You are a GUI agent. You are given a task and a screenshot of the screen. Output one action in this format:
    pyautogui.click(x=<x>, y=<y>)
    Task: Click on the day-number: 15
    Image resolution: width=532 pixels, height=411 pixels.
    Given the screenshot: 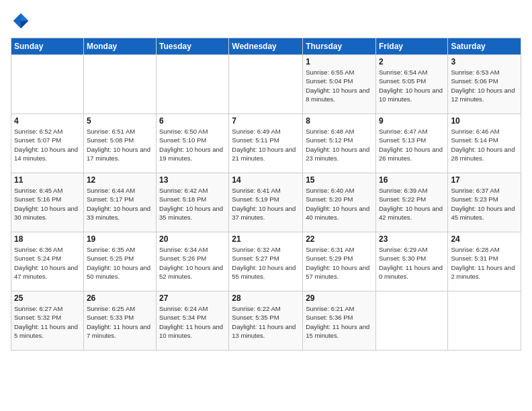 What is the action you would take?
    pyautogui.click(x=339, y=180)
    